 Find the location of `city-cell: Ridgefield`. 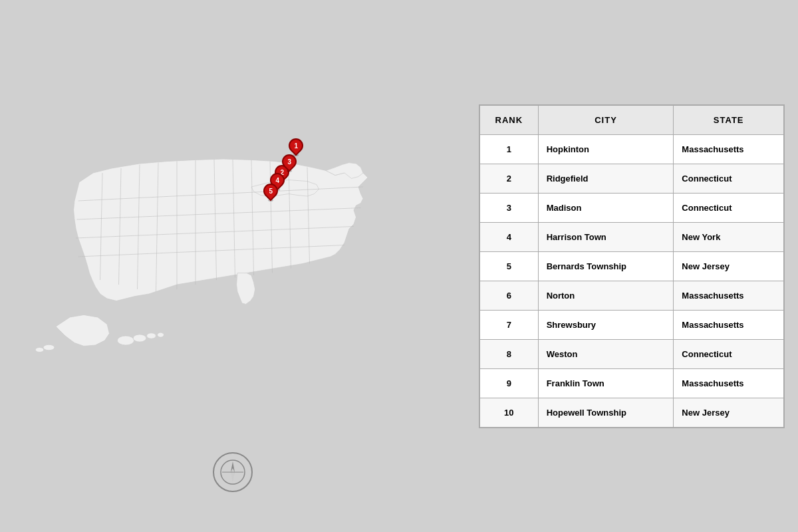

city-cell: Ridgefield is located at coordinates (606, 178).